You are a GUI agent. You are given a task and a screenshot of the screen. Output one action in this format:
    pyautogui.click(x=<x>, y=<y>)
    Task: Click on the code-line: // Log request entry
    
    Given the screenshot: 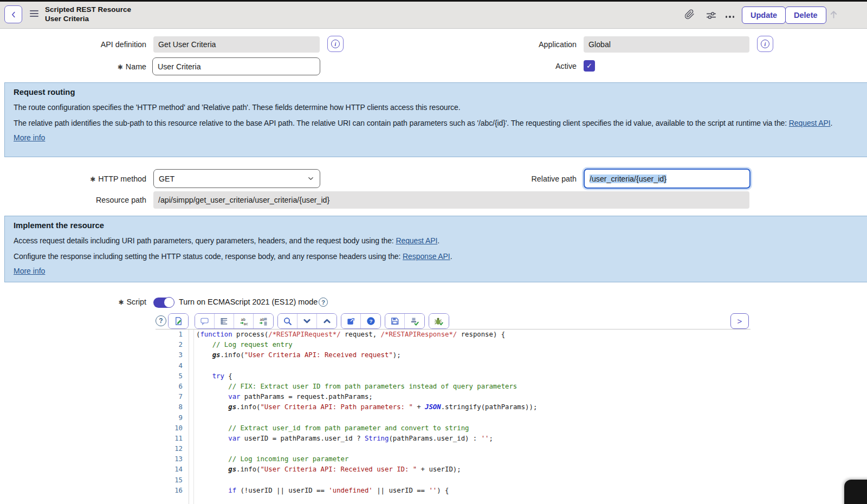 What is the action you would take?
    pyautogui.click(x=366, y=345)
    